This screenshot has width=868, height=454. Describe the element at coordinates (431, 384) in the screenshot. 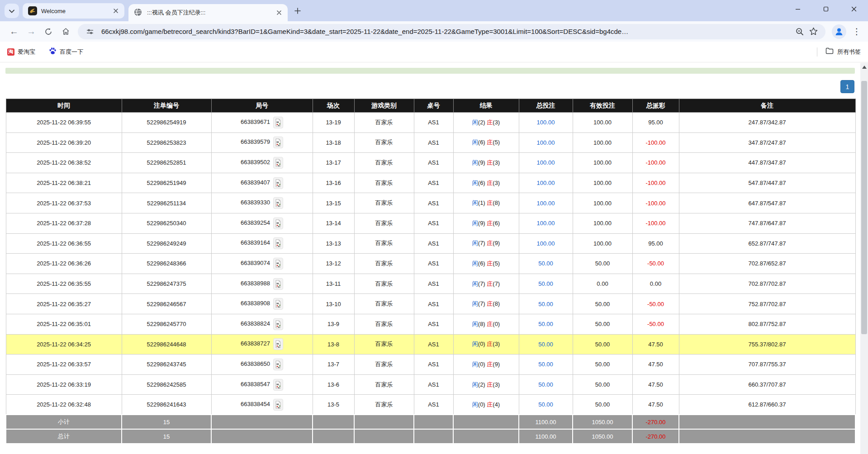

I see `table-row: 2025-11-22 06:33:19 522986242585 6638385…` at that location.